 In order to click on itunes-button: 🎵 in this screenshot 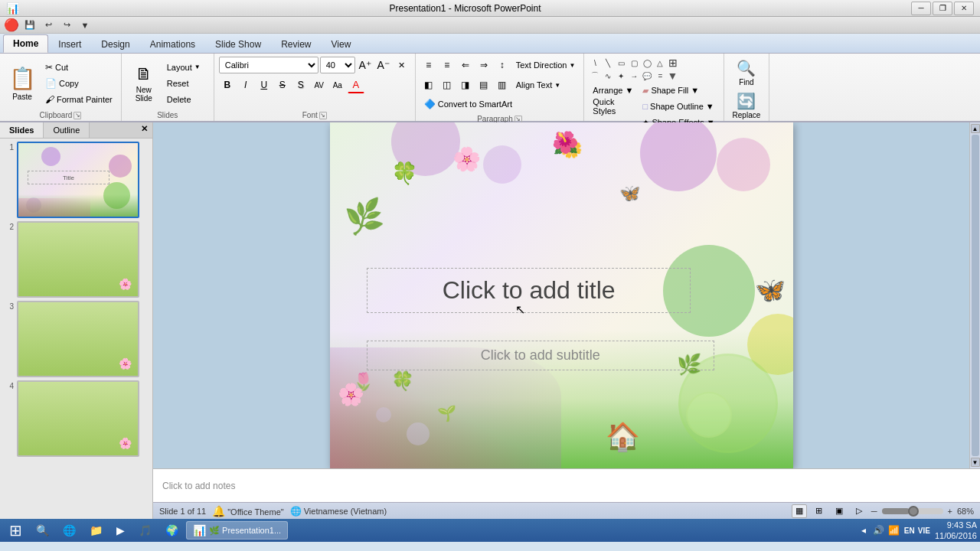, I will do `click(145, 530)`.